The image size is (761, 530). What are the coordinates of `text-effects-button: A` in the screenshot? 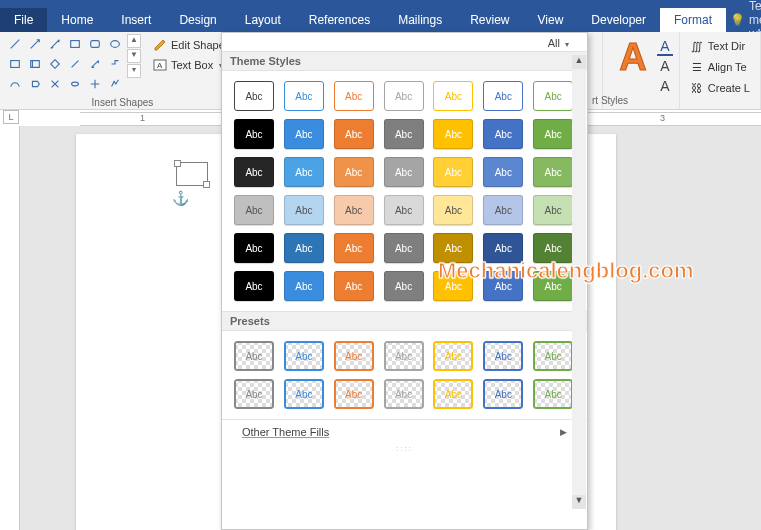 It's located at (665, 87).